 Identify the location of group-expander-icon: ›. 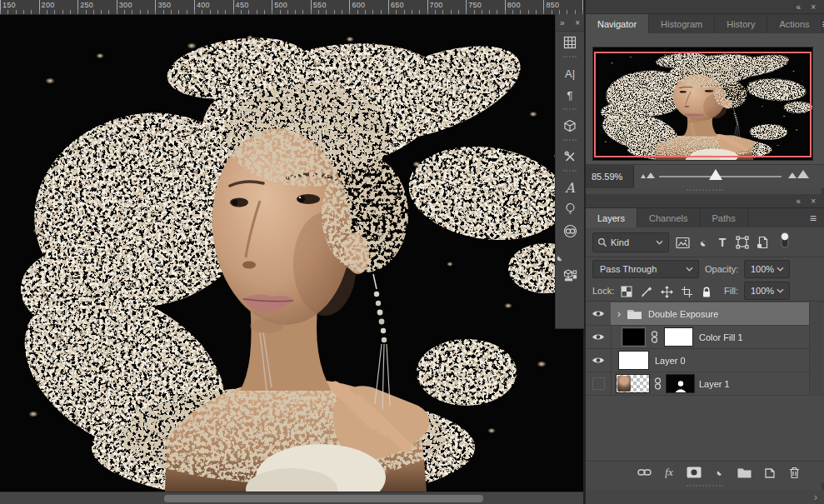
(619, 314).